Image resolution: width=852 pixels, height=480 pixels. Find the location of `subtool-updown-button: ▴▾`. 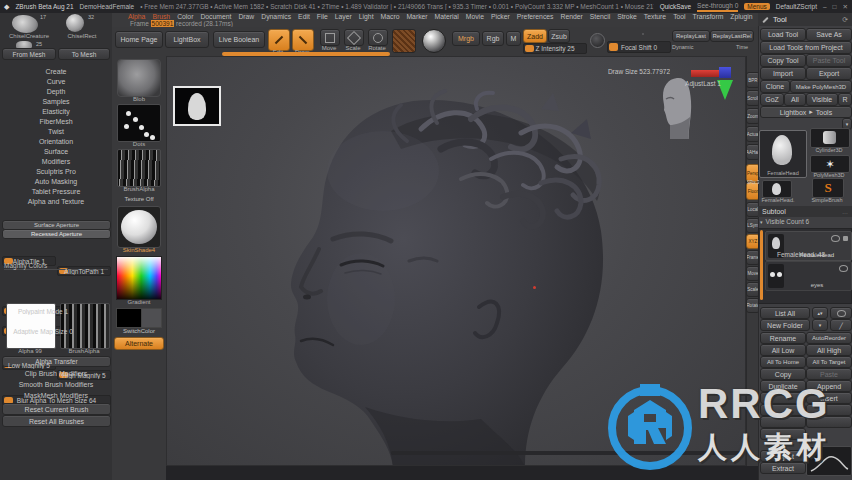

subtool-updown-button: ▴▾ is located at coordinates (820, 313).